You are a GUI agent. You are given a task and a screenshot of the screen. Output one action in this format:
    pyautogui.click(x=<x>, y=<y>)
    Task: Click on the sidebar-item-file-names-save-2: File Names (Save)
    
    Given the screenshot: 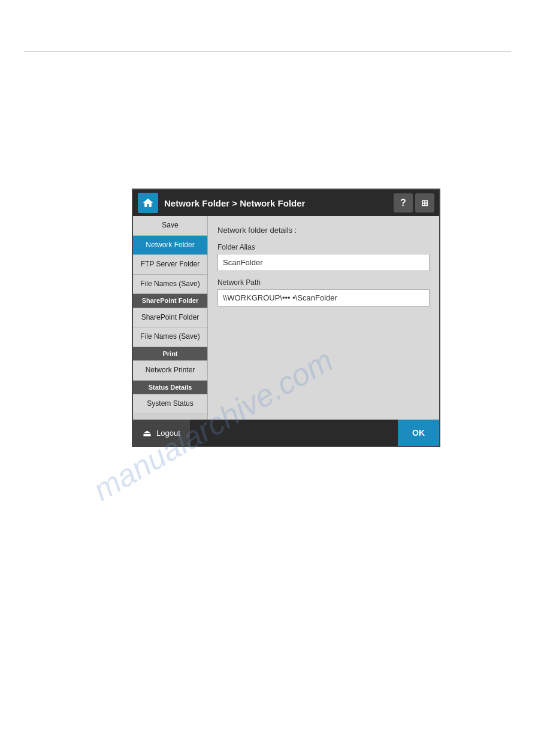 What is the action you would take?
    pyautogui.click(x=170, y=338)
    